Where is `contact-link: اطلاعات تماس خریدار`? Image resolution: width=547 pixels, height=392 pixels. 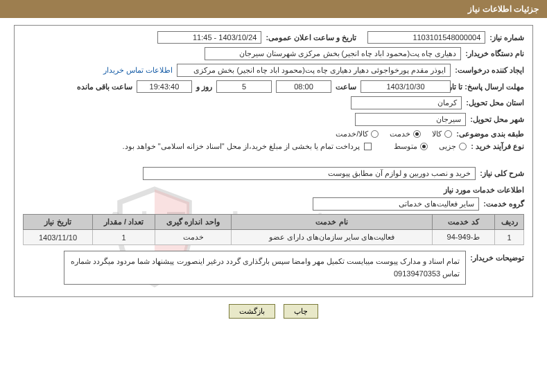 contact-link: اطلاعات تماس خریدار is located at coordinates (138, 71).